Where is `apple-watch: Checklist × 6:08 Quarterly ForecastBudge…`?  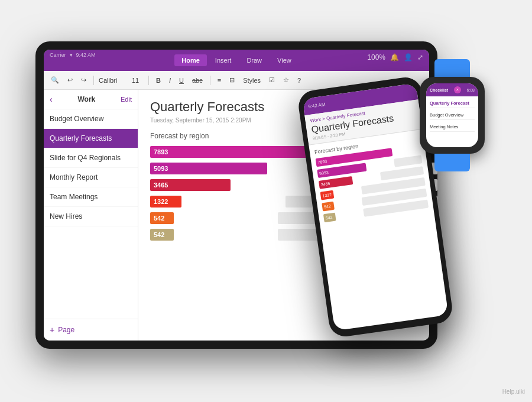
apple-watch: Checklist × 6:08 Quarterly ForecastBudge… is located at coordinates (452, 115).